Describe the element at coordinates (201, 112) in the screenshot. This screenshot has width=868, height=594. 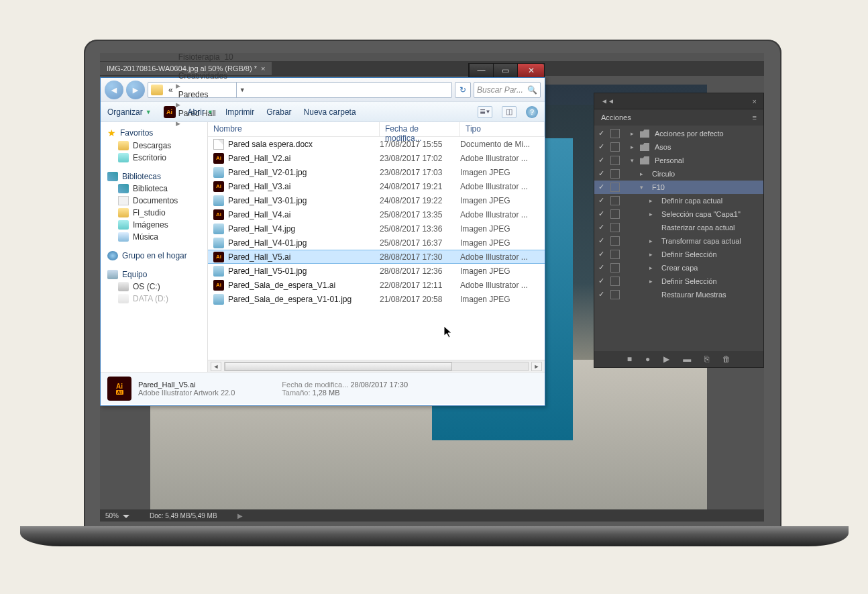
I see `open-menu: Abrir ▼` at that location.